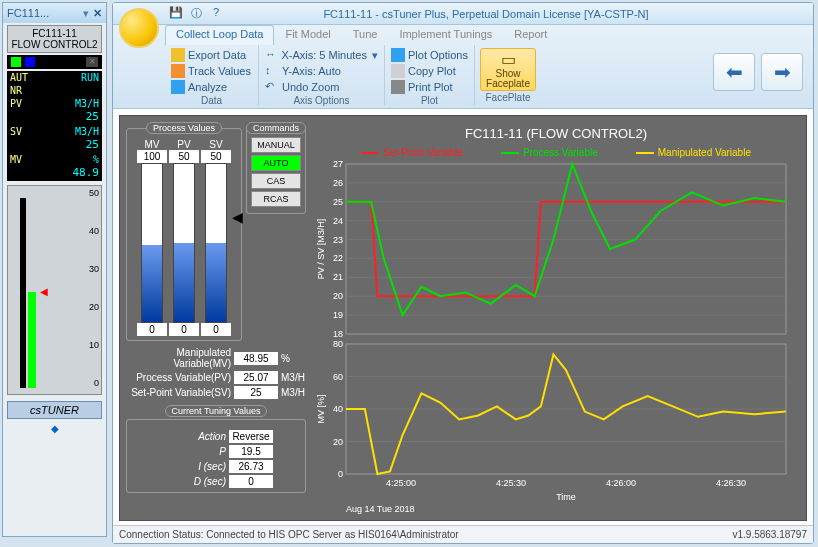 The width and height of the screenshot is (818, 547). I want to click on faceplate-alarm-row: NR, so click(54, 90).